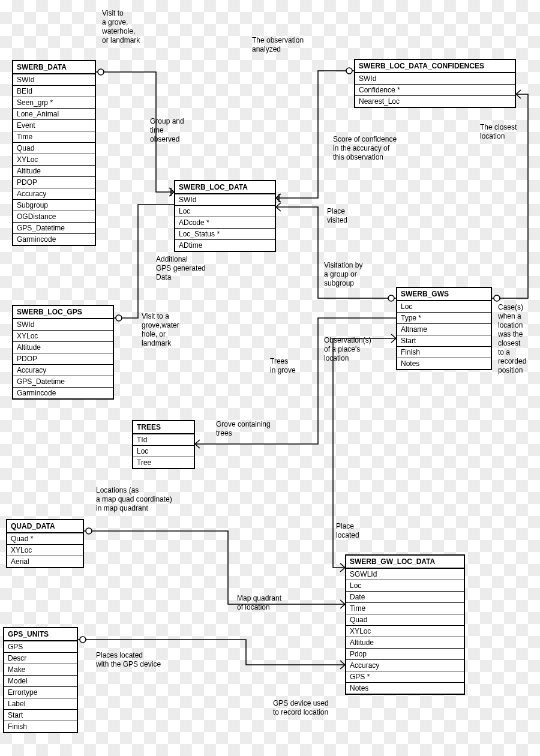 This screenshot has width=540, height=756. What do you see at coordinates (405, 598) in the screenshot?
I see `attr: Date` at bounding box center [405, 598].